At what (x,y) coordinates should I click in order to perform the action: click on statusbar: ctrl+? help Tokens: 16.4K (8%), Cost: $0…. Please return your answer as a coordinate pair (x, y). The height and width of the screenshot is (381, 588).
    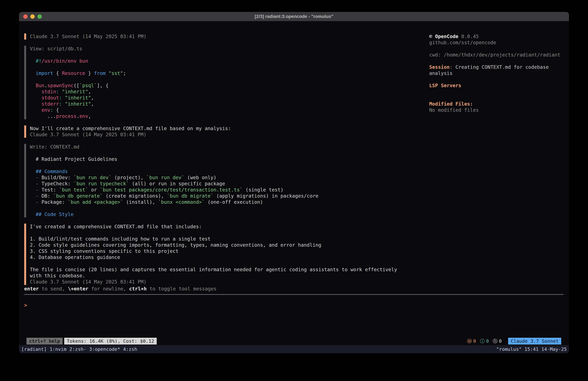
    Looking at the image, I should click on (294, 341).